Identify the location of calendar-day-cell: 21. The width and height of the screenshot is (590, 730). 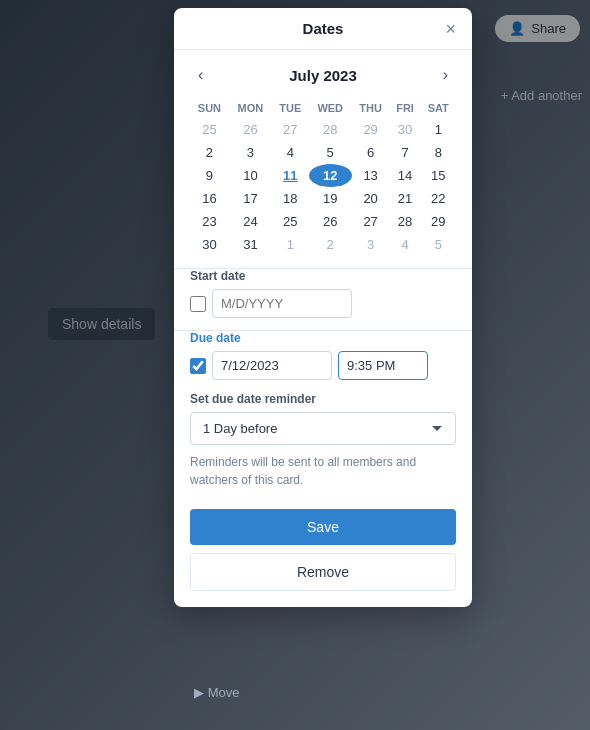
(406, 198).